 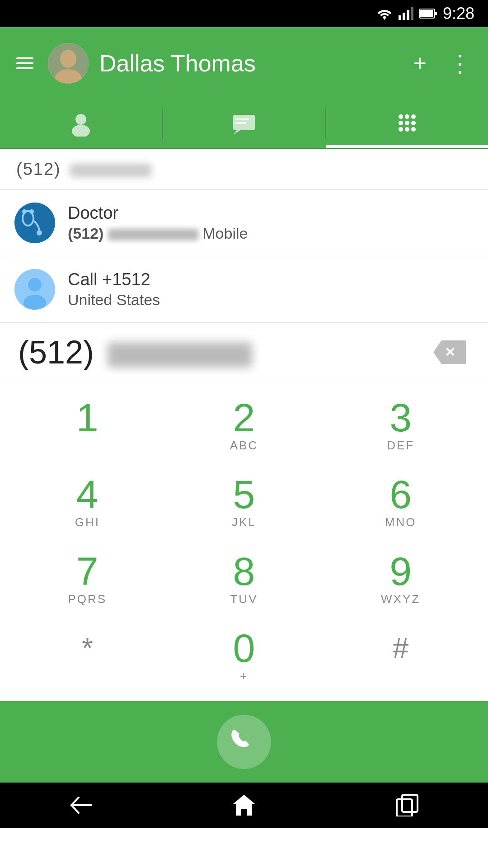 What do you see at coordinates (407, 124) in the screenshot?
I see `dialpad-icon` at bounding box center [407, 124].